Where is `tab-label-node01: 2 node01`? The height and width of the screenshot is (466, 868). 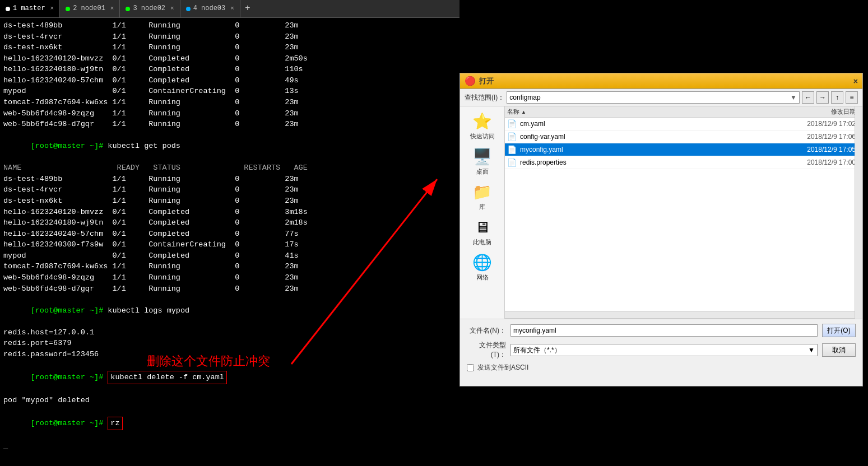
tab-label-node01: 2 node01 is located at coordinates (89, 9).